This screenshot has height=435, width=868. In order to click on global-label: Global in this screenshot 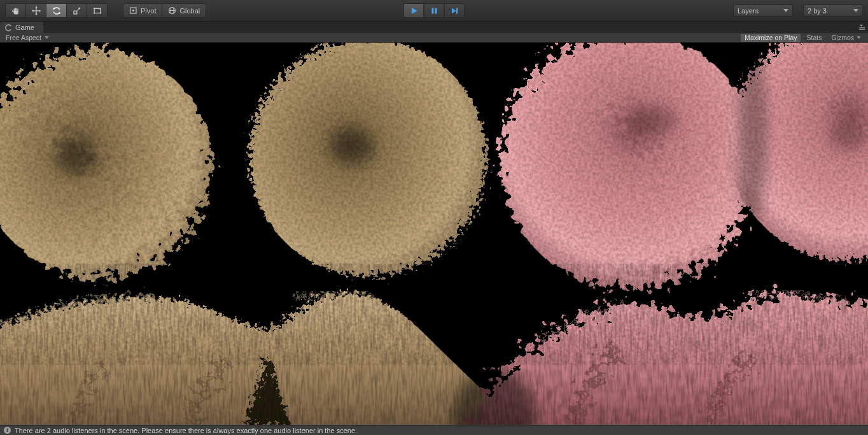, I will do `click(190, 11)`.